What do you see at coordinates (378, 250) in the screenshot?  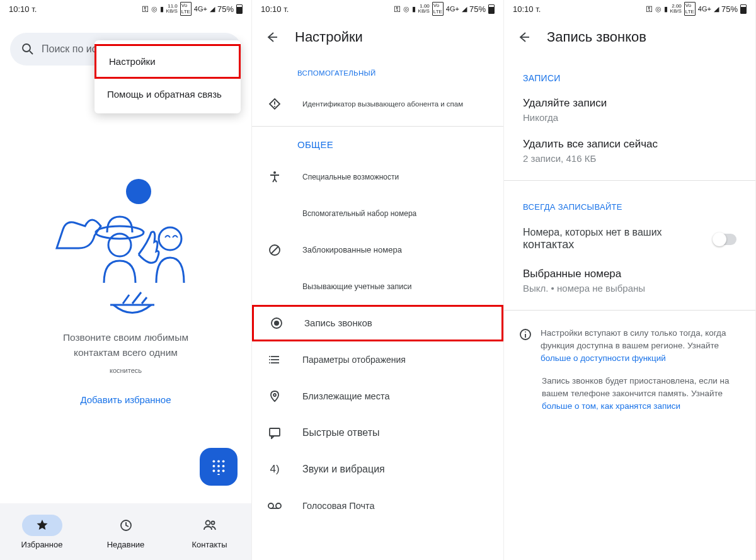 I see `setting-blocked-numbers: Заблокированные номера` at bounding box center [378, 250].